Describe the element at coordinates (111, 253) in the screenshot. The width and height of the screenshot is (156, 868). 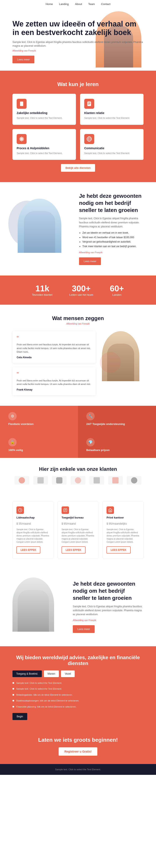
I see `about-caption: Afbeelding van Freepik` at that location.